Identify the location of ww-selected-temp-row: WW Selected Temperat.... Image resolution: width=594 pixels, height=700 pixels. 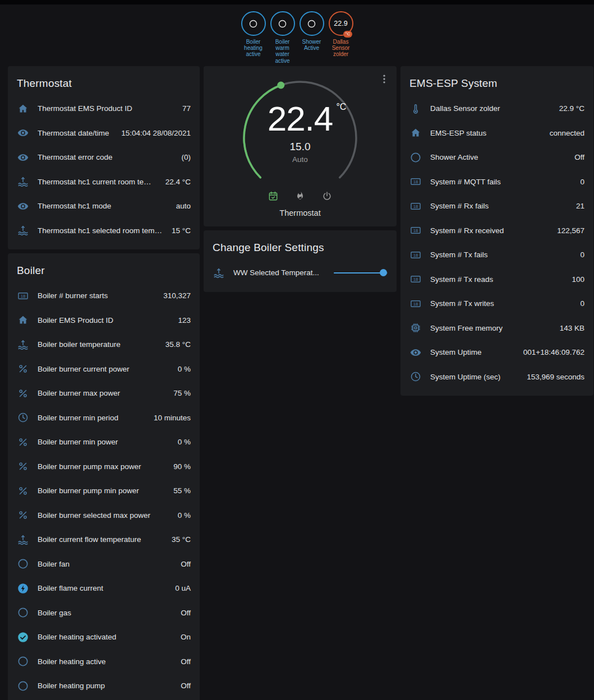
(300, 273).